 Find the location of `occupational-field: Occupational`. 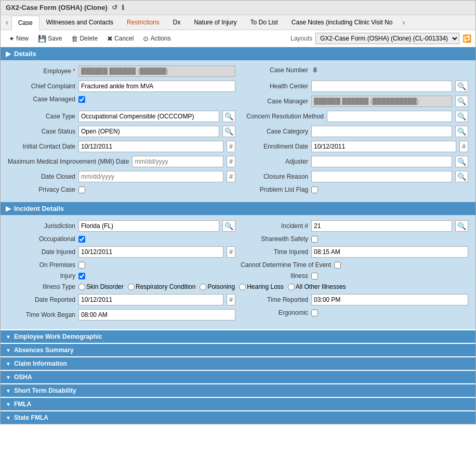

occupational-field: Occupational is located at coordinates (122, 239).